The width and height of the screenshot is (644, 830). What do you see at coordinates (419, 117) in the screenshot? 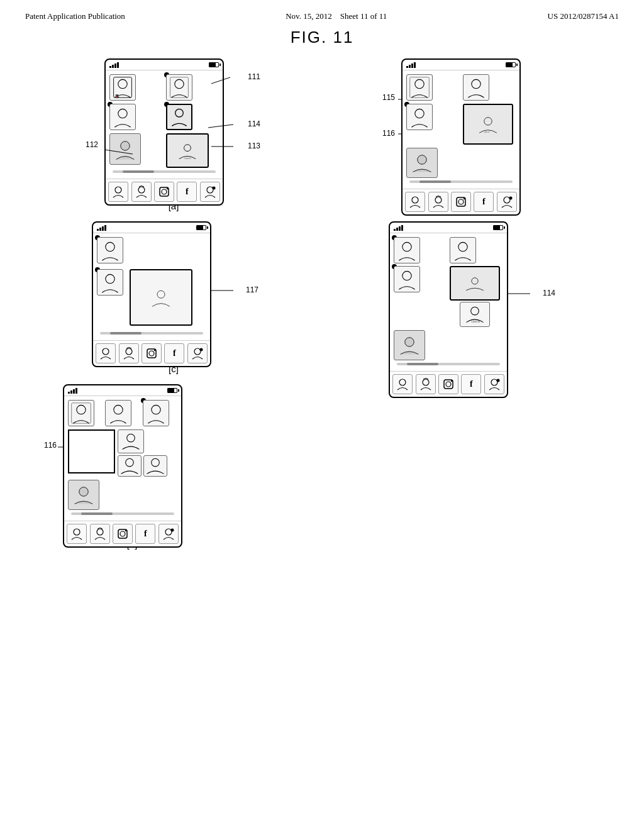
I see `contact-3b` at bounding box center [419, 117].